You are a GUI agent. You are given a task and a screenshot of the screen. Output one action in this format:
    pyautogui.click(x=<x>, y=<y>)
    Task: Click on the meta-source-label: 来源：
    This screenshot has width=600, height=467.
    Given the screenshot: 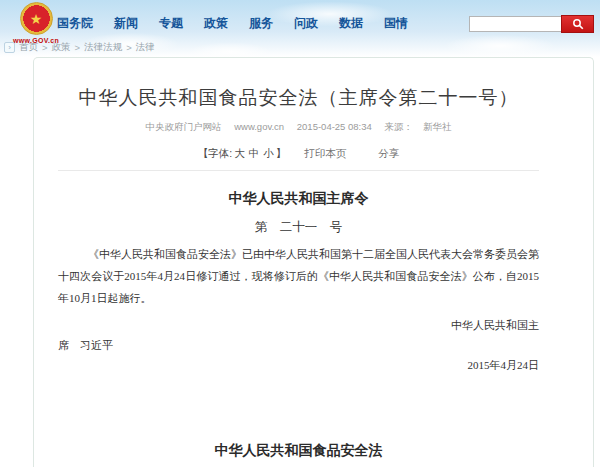 What is the action you would take?
    pyautogui.click(x=398, y=126)
    